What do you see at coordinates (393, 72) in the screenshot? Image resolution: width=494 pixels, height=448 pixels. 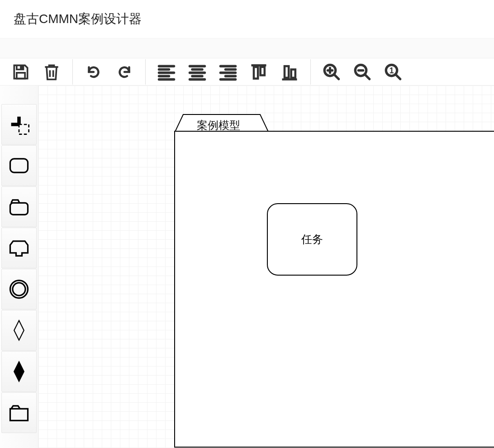 I see `zoom-reset-icon: 1` at bounding box center [393, 72].